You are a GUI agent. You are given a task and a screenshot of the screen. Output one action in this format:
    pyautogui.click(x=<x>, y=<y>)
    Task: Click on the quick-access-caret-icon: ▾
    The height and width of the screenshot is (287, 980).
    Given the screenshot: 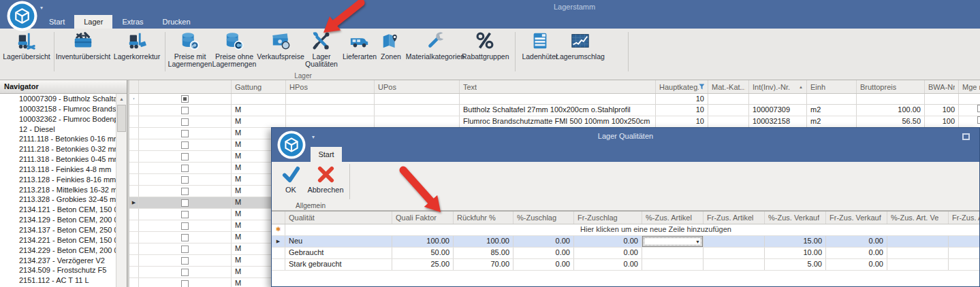 What is the action you would take?
    pyautogui.click(x=313, y=137)
    